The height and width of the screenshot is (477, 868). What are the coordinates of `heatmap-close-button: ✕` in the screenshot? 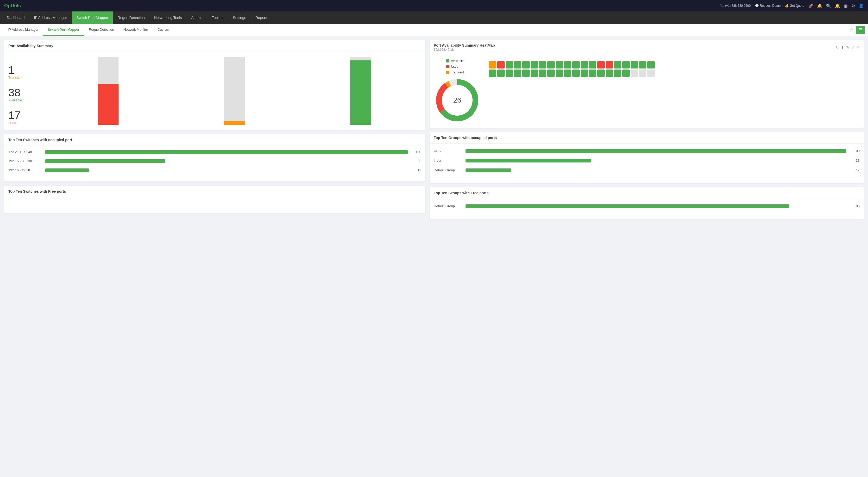 It's located at (858, 47).